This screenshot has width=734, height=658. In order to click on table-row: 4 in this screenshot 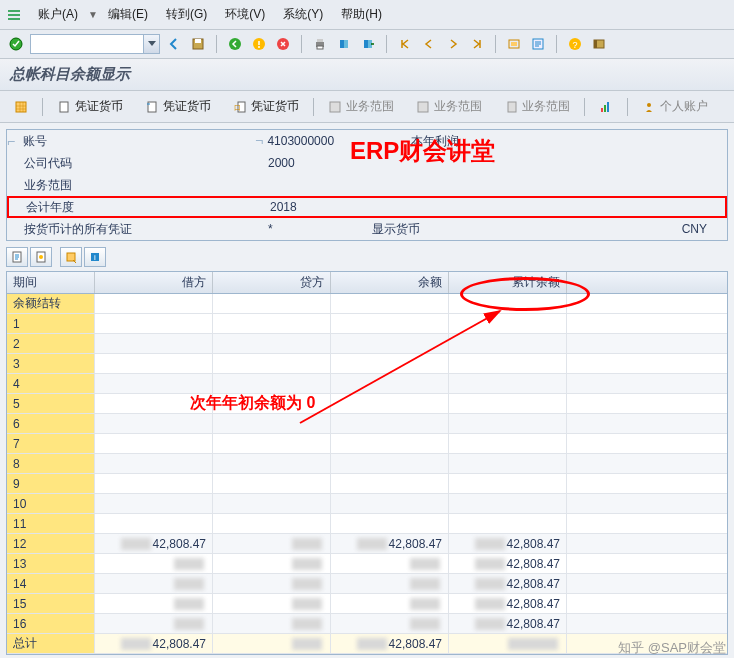, I will do `click(367, 384)`.